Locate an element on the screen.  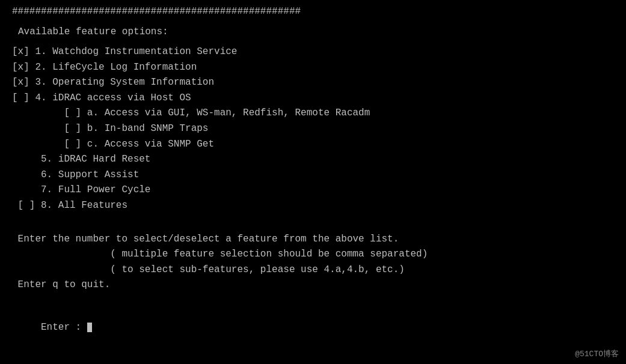
instruction-1: Enter the number to select/deselect a fe… is located at coordinates (313, 240).